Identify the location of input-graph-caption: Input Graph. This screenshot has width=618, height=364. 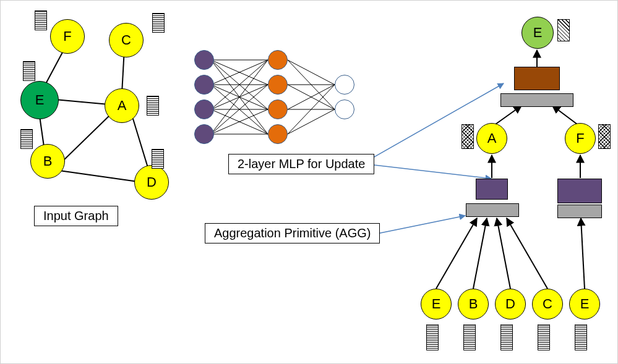
(76, 216).